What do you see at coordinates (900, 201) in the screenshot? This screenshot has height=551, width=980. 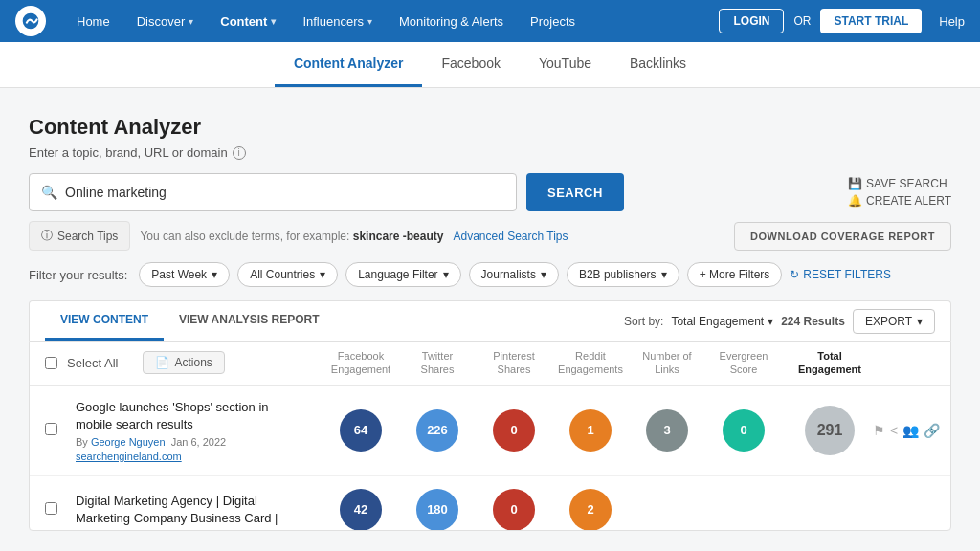 I see `create-alert-link: 🔔 CREATE ALERT` at bounding box center [900, 201].